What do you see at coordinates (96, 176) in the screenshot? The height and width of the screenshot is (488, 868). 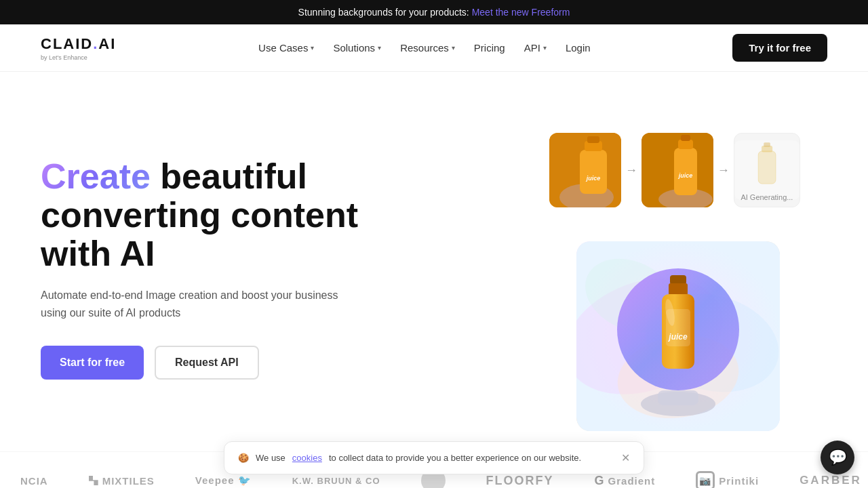 I see `hero-title-create: Create` at bounding box center [96, 176].